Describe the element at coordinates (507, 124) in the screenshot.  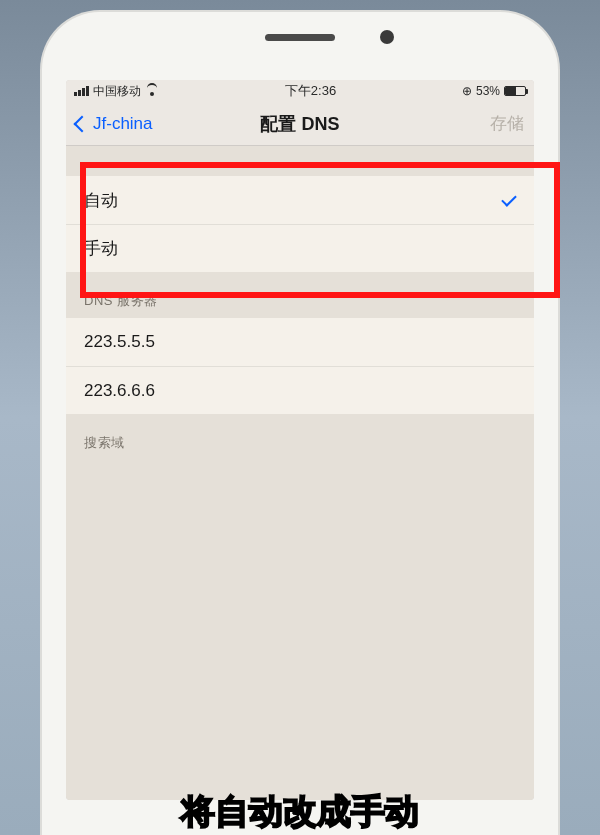
I see `save-button: 存储` at that location.